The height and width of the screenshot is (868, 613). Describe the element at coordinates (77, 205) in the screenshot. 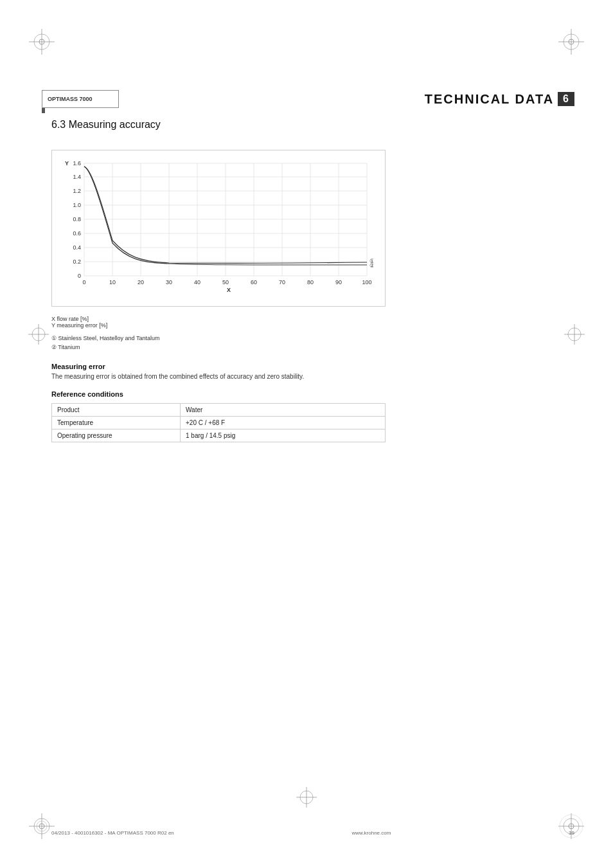

I see `svg-text: 1.0` at that location.